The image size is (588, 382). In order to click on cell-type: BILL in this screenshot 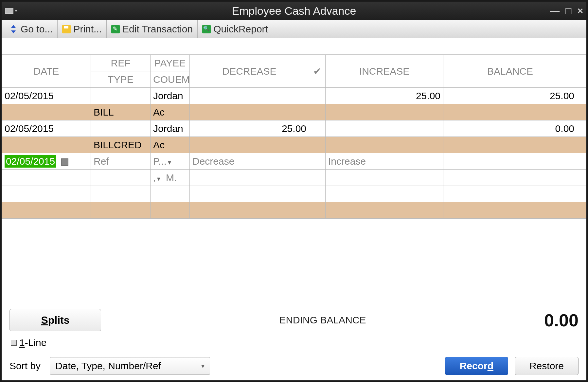, I will do `click(121, 112)`.